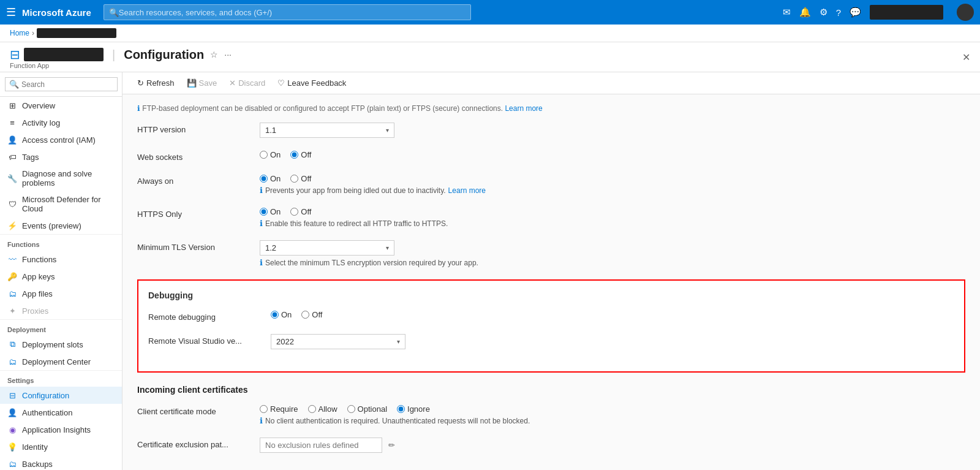  I want to click on global-search-input, so click(292, 12).